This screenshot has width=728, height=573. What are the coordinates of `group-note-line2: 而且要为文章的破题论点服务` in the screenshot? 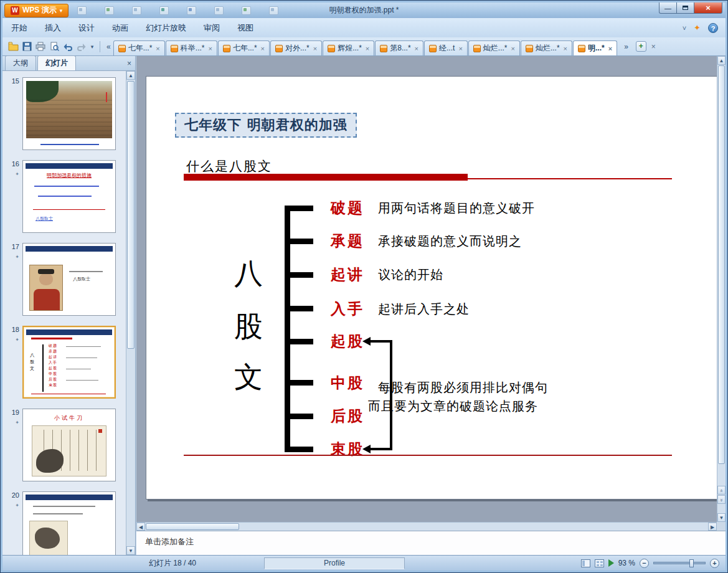 It's located at (453, 406).